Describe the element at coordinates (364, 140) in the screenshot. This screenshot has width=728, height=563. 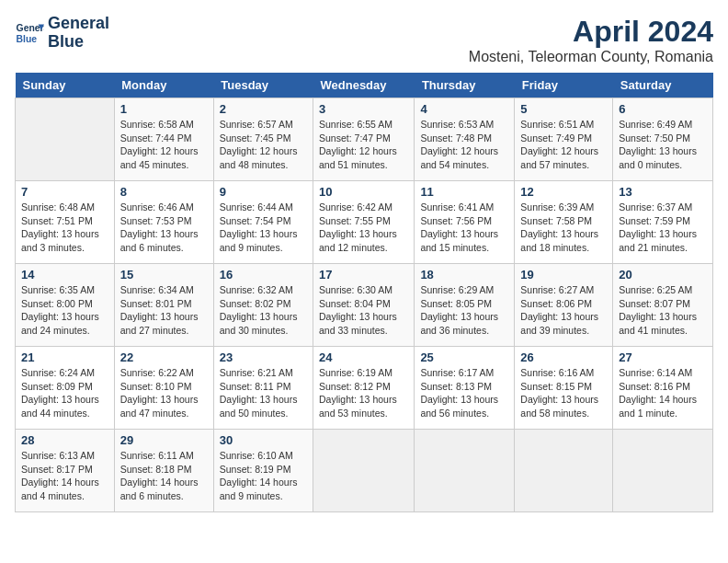
I see `calendar-cell: 3Sunrise: 6:55 AM Sunset: 7:47 PM Daylig…` at that location.